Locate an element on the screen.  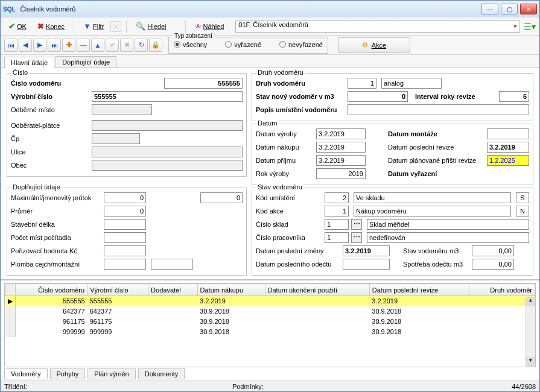
prac-input is located at coordinates (337, 238).